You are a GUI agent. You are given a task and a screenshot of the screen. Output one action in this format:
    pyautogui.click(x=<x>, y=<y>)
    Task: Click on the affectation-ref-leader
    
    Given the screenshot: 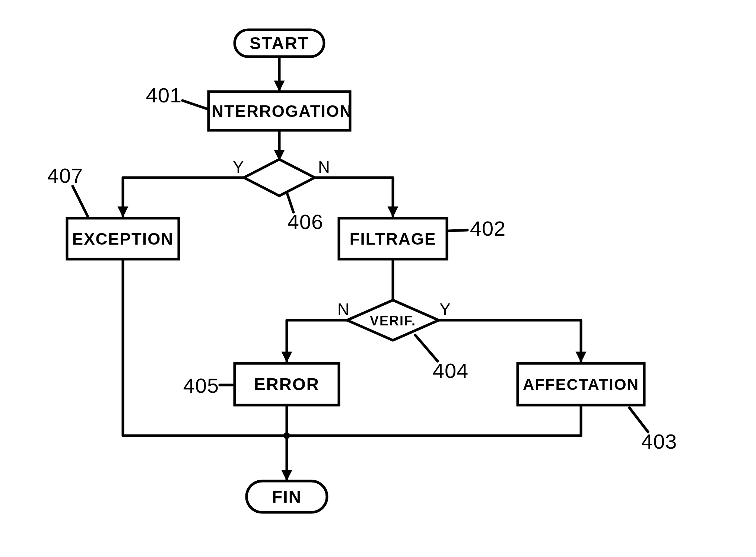 What is the action you would take?
    pyautogui.click(x=639, y=420)
    